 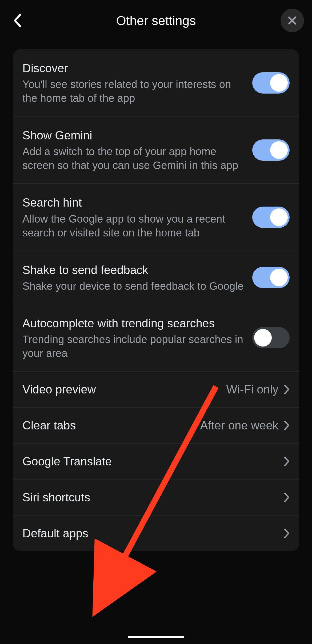 What do you see at coordinates (133, 226) in the screenshot?
I see `setting-desc: Allow the Google app to show you a recen…` at bounding box center [133, 226].